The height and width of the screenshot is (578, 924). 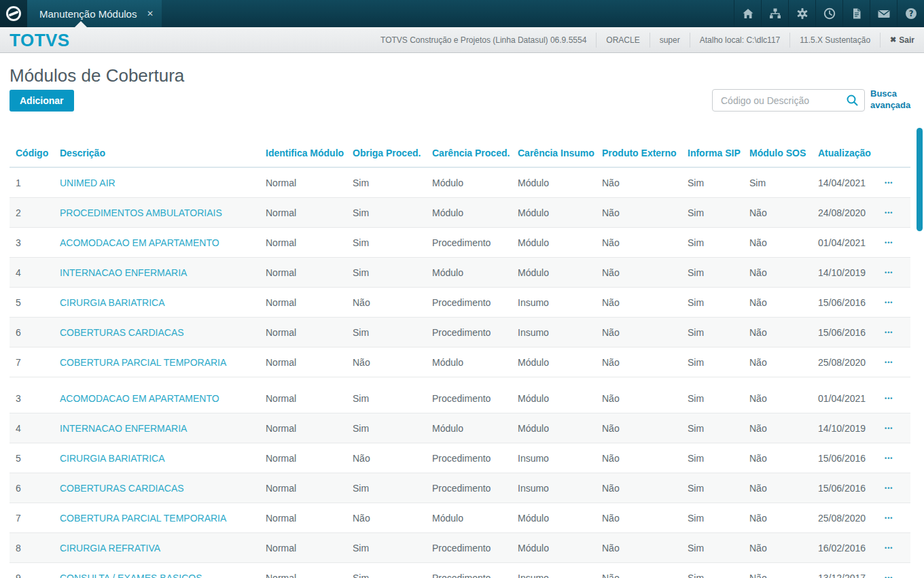 I want to click on vertical-scrollbar-thumb, so click(x=920, y=180).